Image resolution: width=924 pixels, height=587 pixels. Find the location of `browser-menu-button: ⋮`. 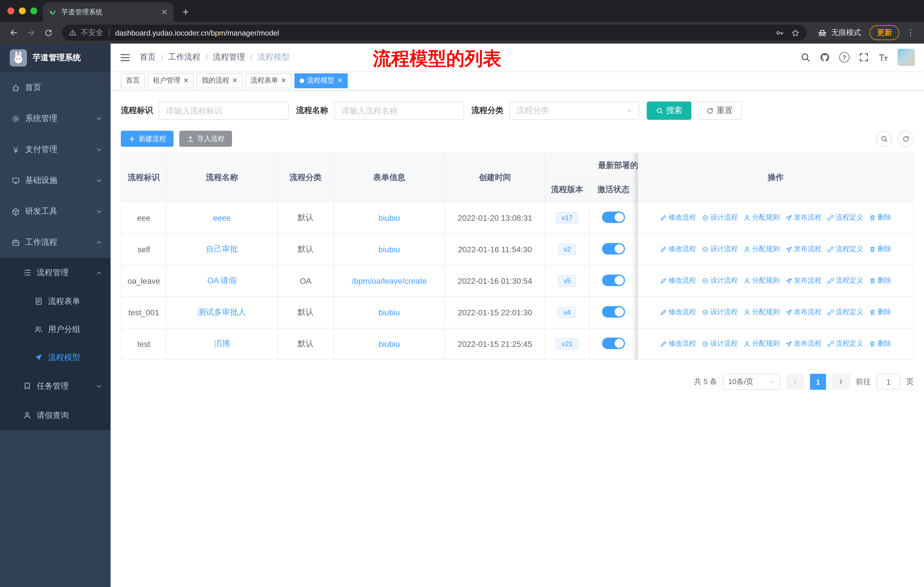

browser-menu-button: ⋮ is located at coordinates (911, 33).